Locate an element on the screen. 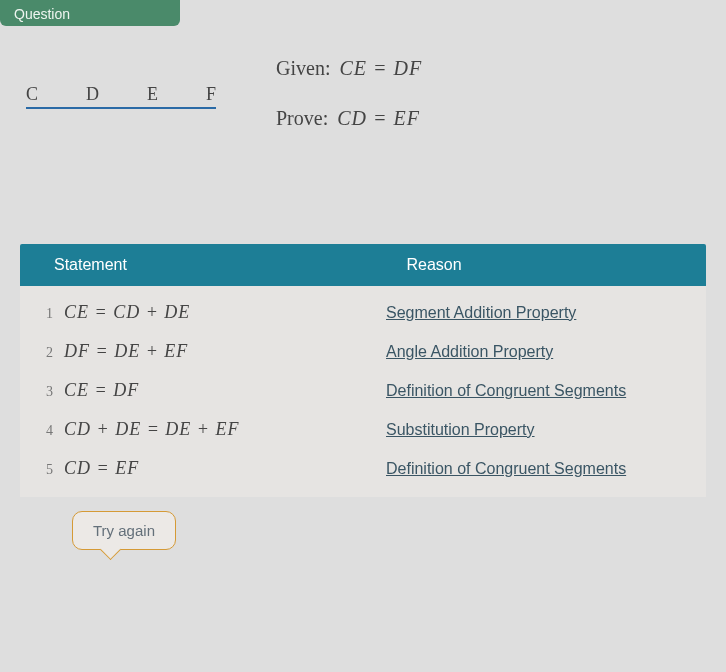 This screenshot has width=726, height=672. given-prove: Given: CE = DF Prove: CD = EF is located at coordinates (349, 104).